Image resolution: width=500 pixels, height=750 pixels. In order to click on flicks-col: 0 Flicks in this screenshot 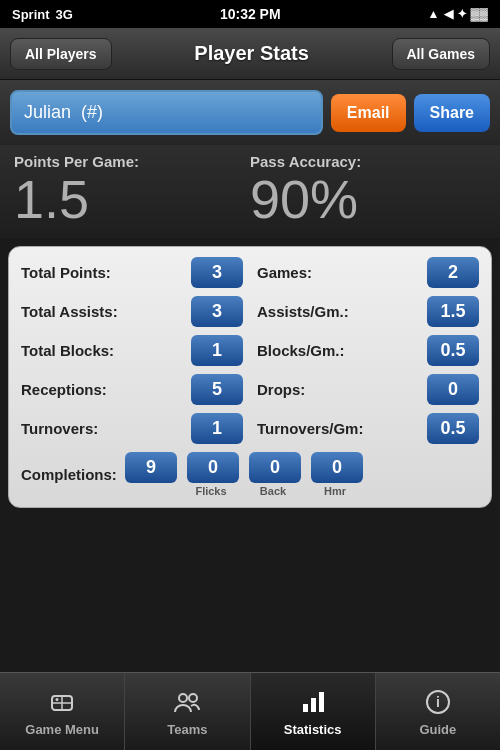, I will do `click(211, 474)`.